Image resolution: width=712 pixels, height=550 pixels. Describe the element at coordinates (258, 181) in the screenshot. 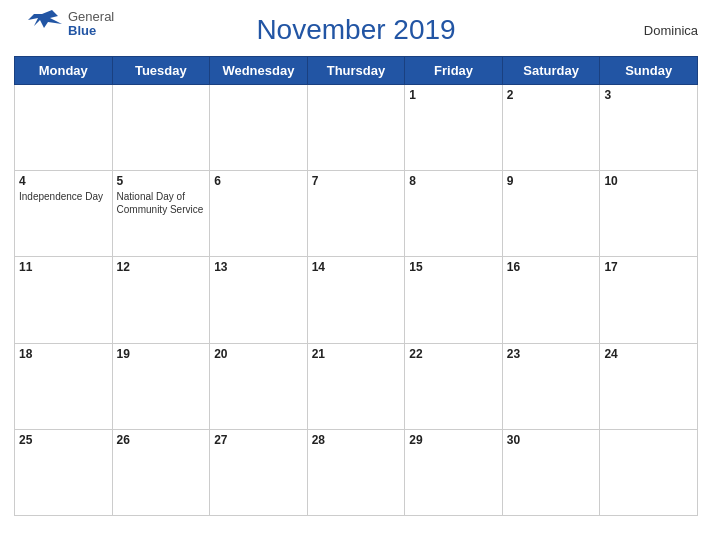

I see `day-number: 6` at that location.